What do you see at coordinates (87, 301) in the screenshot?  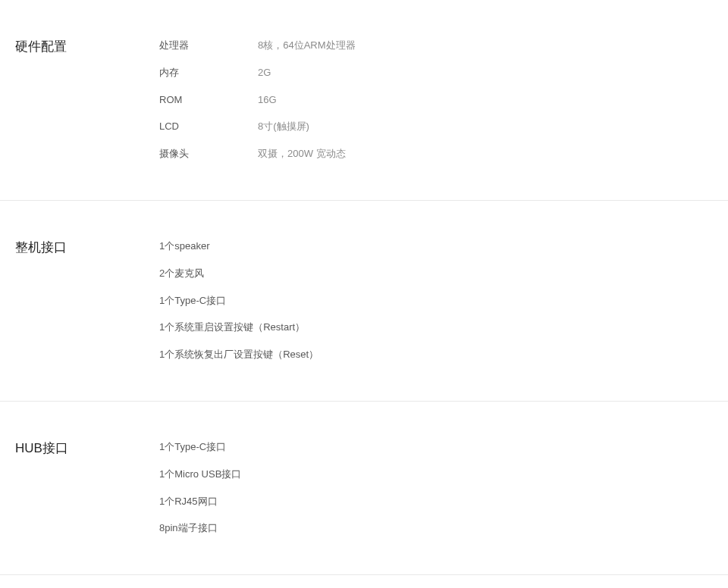 I see `section-title-machine-ports: 整机接口` at bounding box center [87, 301].